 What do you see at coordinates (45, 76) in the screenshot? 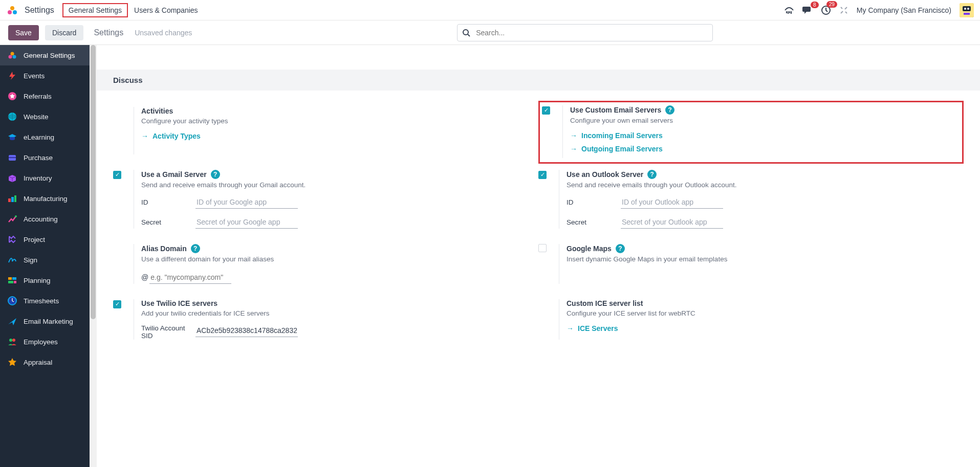
I see `sidebar-item-events: Events` at bounding box center [45, 76].